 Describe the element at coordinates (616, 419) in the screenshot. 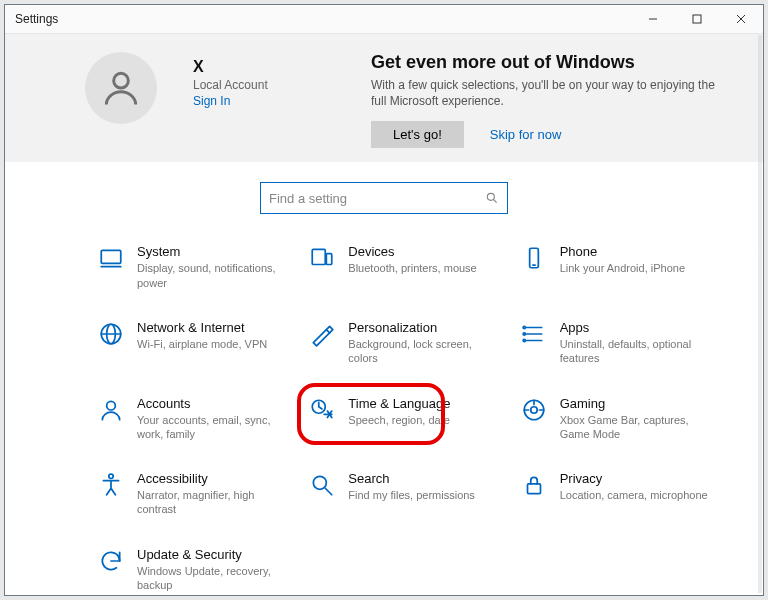

I see `tile-gaming: GamingXbox Game Bar, captures, Game Mode` at that location.